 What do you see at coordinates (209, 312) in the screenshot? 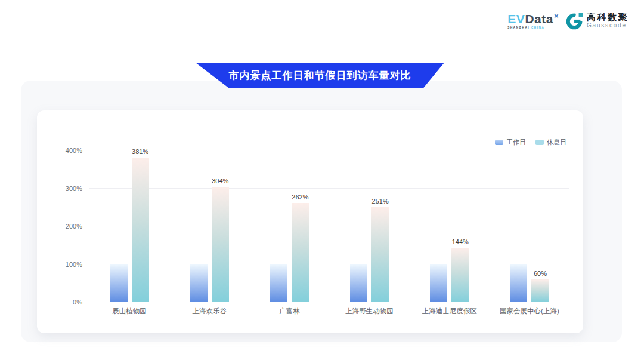
I see `x-axis-label: 上海欢乐谷` at bounding box center [209, 312].